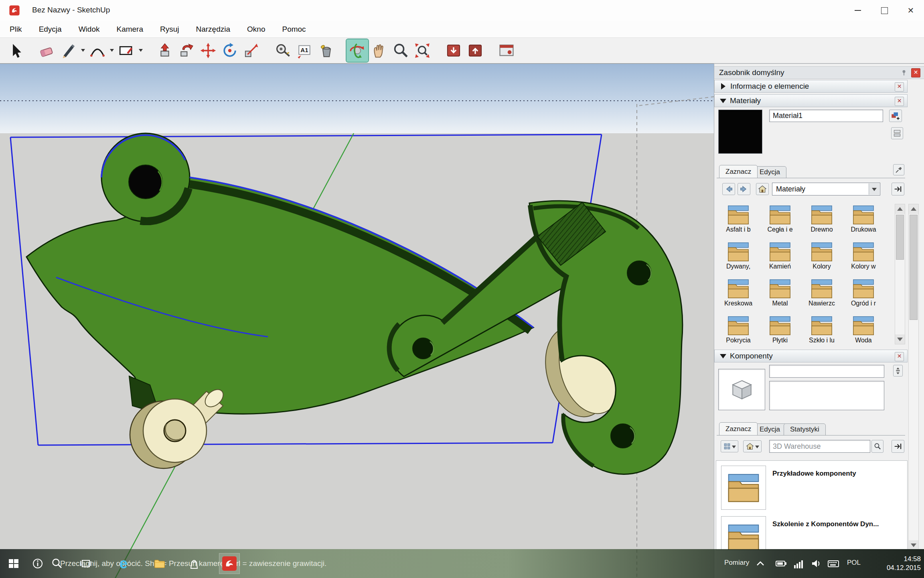 The image size is (924, 578). I want to click on front-wheel-hole, so click(175, 431).